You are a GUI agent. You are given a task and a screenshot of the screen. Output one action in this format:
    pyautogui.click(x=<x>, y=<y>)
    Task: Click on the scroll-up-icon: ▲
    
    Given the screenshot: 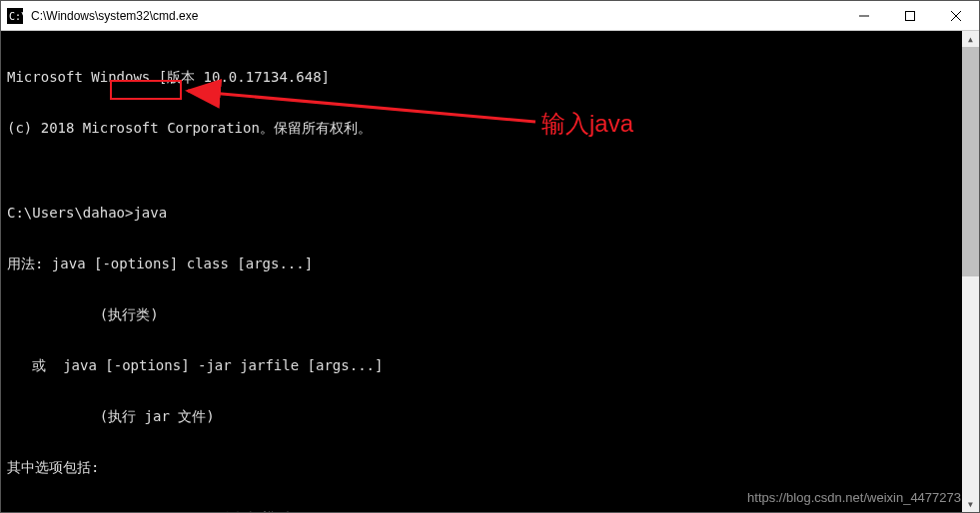 What is the action you would take?
    pyautogui.click(x=971, y=39)
    